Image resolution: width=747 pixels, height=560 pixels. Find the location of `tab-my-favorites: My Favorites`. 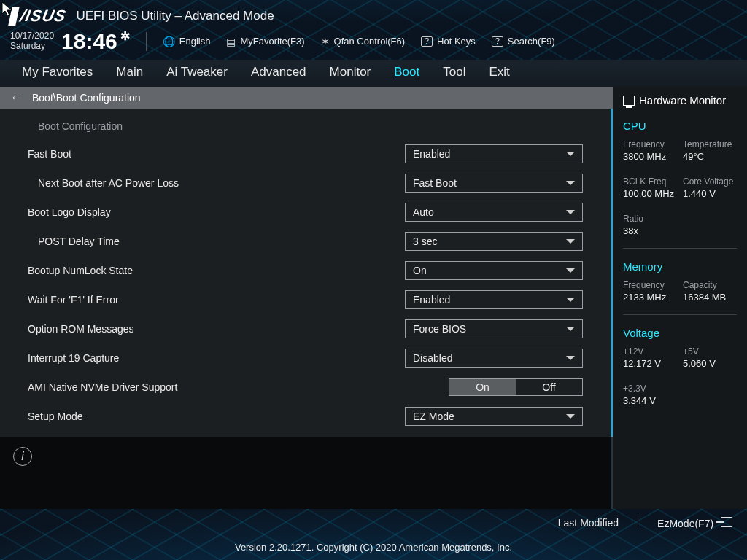

tab-my-favorites: My Favorites is located at coordinates (57, 74).